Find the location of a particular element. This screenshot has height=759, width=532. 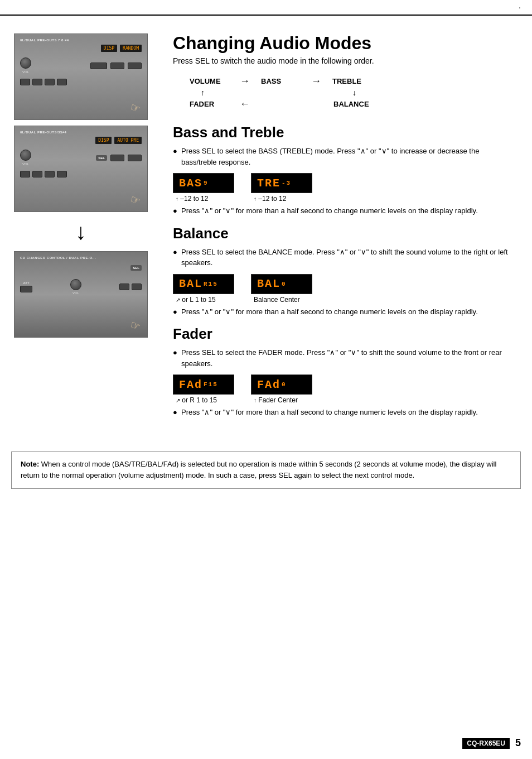

fader-bullet2: Press "∧" or "∨" for more than a half se… is located at coordinates (348, 412).